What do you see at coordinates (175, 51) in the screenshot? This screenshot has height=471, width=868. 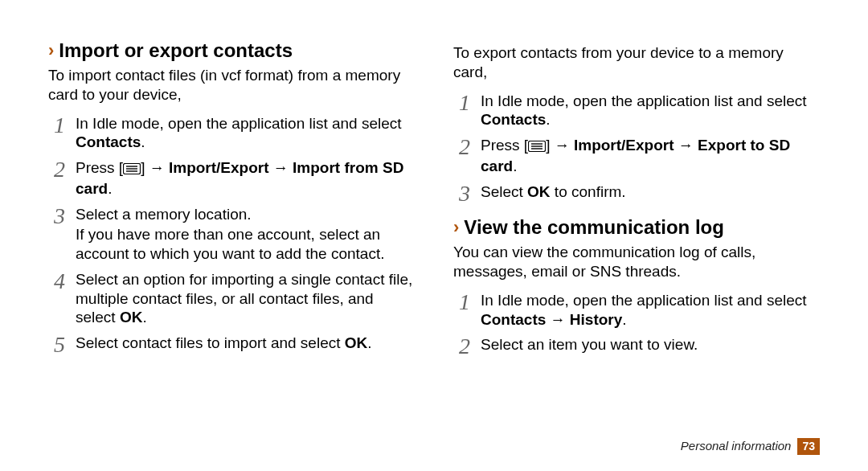 I see `heading-text: Import or export contacts` at bounding box center [175, 51].